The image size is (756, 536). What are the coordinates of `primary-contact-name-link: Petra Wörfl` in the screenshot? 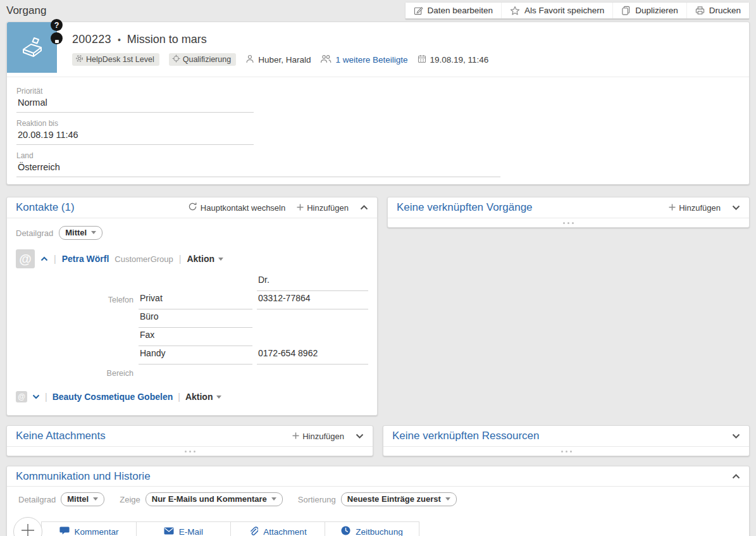 It's located at (86, 259).